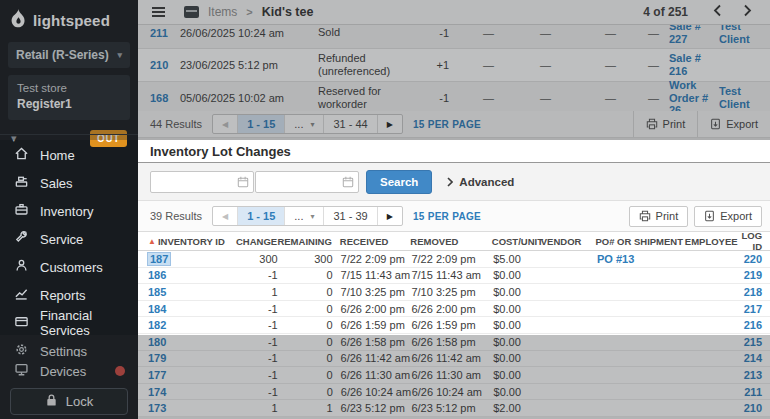 This screenshot has width=770, height=419. What do you see at coordinates (157, 392) in the screenshot?
I see `inventory-id-link: 174` at bounding box center [157, 392].